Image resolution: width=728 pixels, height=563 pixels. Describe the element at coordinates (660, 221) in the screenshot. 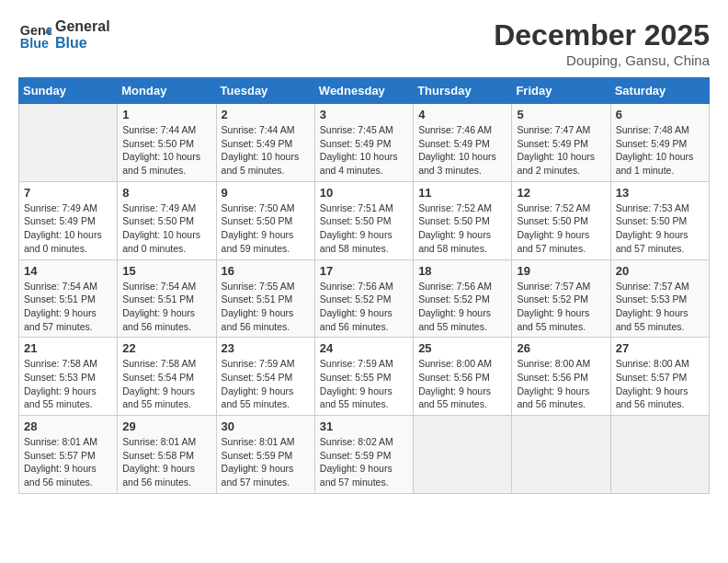

I see `calendar-cell: 13Sunrise: 7:53 AM Sunset: 5:50 PM Dayli…` at that location.